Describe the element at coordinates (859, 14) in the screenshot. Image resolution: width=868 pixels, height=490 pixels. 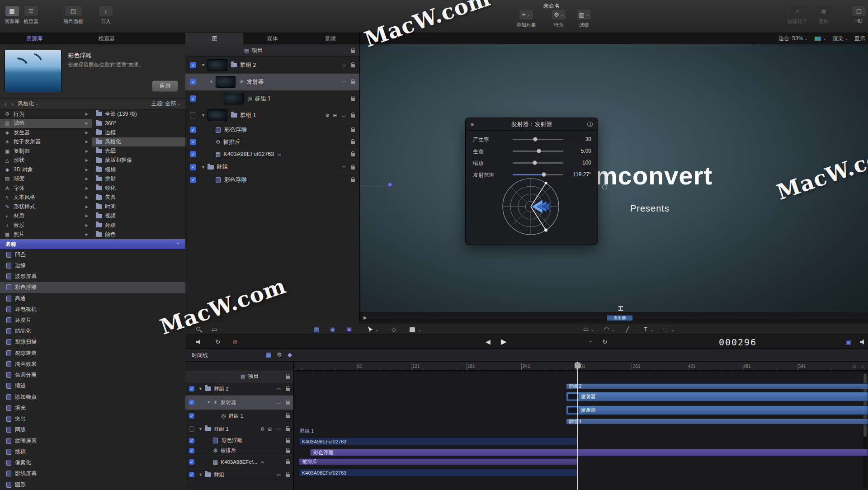
I see `hud-button-partial: ▢ HU` at that location.